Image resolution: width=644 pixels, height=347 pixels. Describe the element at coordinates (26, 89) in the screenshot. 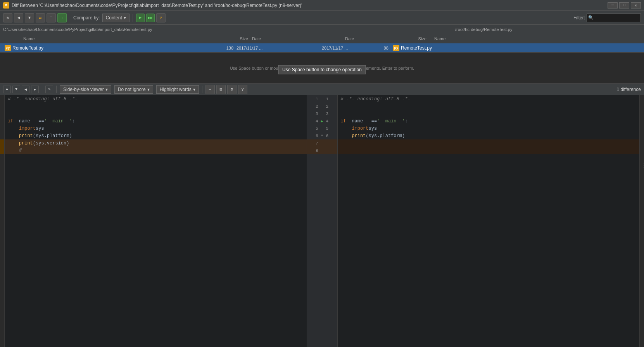

I see `diff-nav-left: ◀` at that location.